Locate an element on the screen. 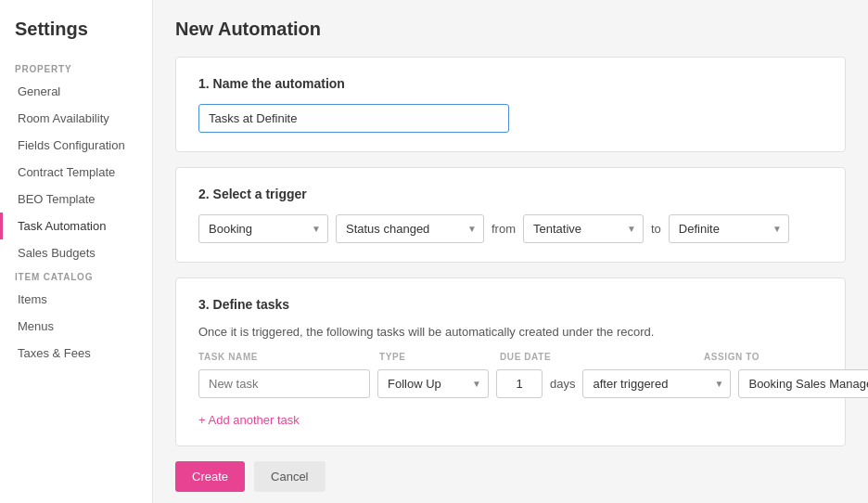 The height and width of the screenshot is (503, 868). bottom-actions: Create Cancel is located at coordinates (510, 477).